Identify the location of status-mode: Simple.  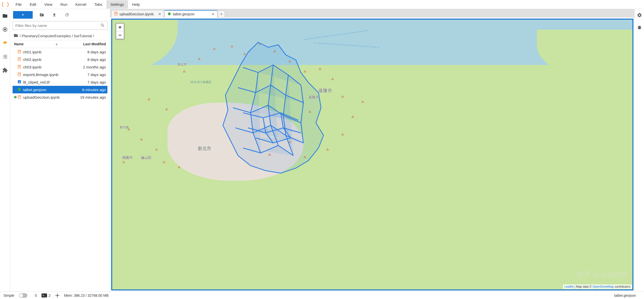
(17, 295).